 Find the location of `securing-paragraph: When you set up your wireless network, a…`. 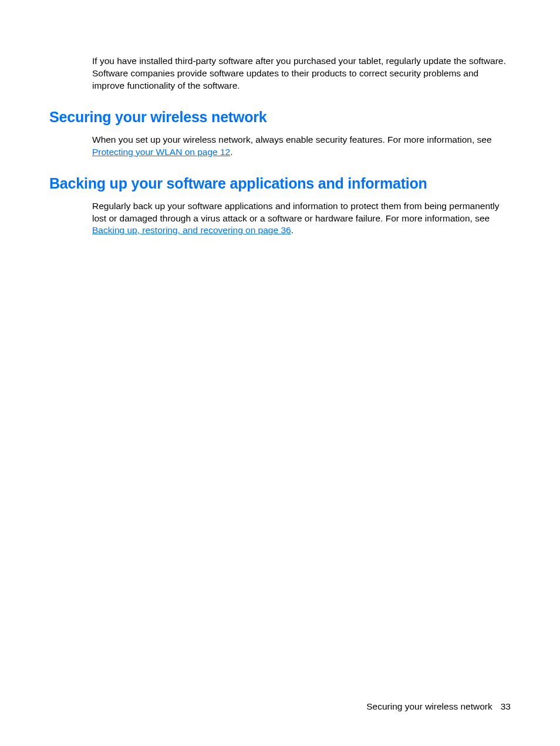

securing-paragraph: When you set up your wireless network, a… is located at coordinates (302, 146).